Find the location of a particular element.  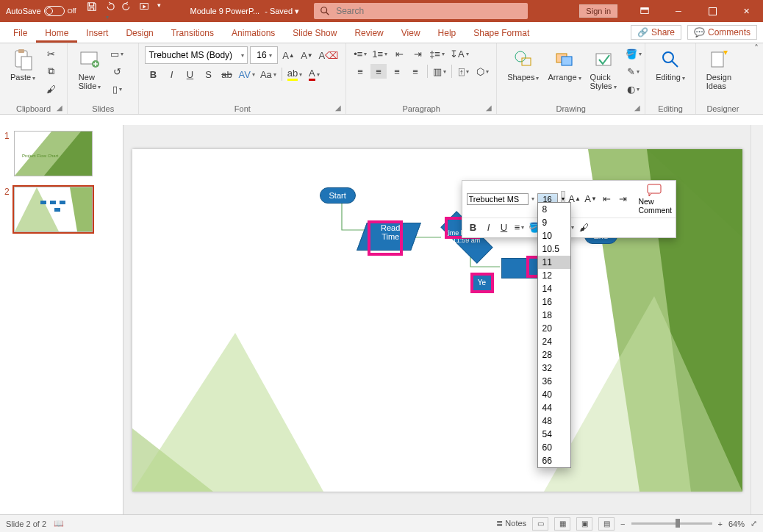

font-size-option-32: 32 is located at coordinates (554, 368).